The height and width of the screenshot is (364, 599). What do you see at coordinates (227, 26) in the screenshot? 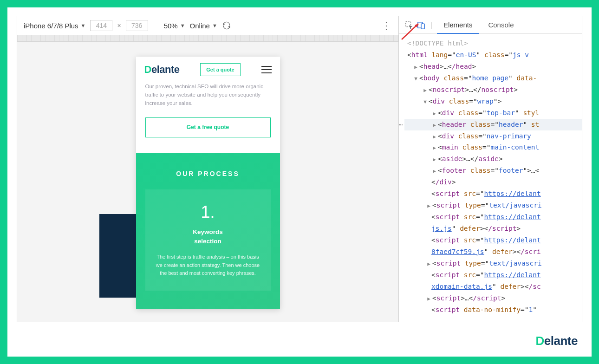
I see `rotate-icon` at bounding box center [227, 26].